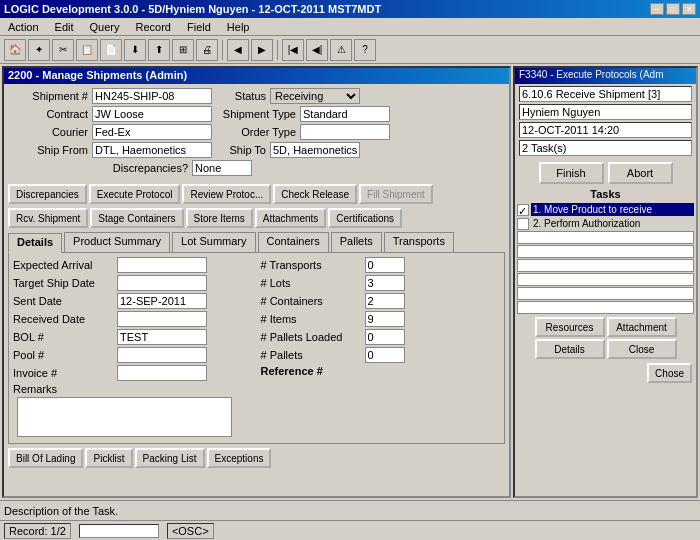  Describe the element at coordinates (293, 50) in the screenshot. I see `toolbar-nav1: |◀` at that location.